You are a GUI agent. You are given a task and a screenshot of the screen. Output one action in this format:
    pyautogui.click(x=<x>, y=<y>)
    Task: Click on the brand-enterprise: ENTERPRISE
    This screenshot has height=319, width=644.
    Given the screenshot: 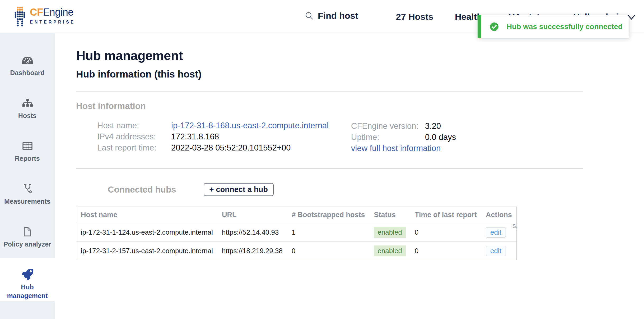 What is the action you would take?
    pyautogui.click(x=53, y=22)
    